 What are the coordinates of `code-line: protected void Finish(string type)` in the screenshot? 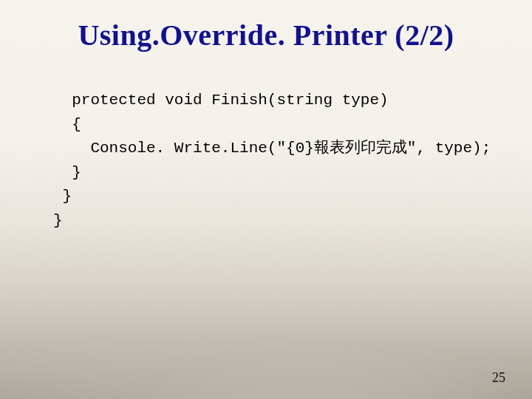 It's located at (221, 100).